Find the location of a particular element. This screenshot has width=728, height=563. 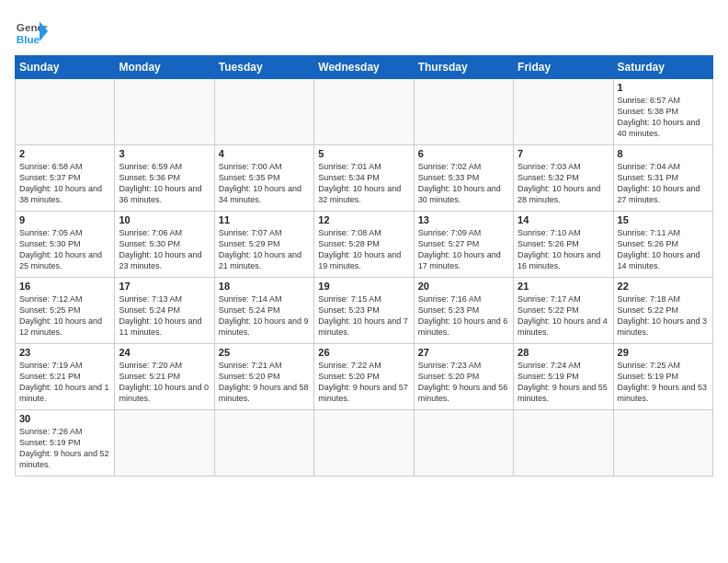

svg-text: Blue is located at coordinates (28, 39).